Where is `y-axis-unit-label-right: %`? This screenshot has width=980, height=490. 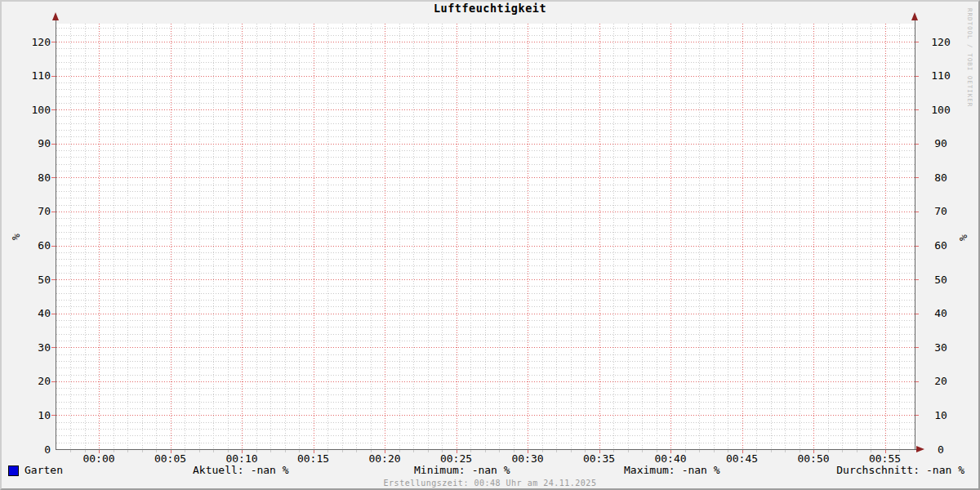 y-axis-unit-label-right: % is located at coordinates (964, 238).